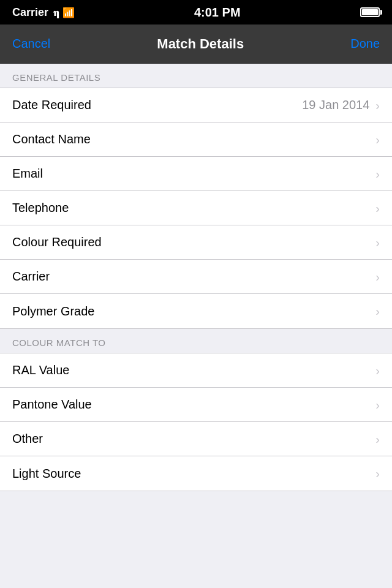 The height and width of the screenshot is (588, 392). What do you see at coordinates (47, 474) in the screenshot?
I see `row-left: Light Source` at bounding box center [47, 474].